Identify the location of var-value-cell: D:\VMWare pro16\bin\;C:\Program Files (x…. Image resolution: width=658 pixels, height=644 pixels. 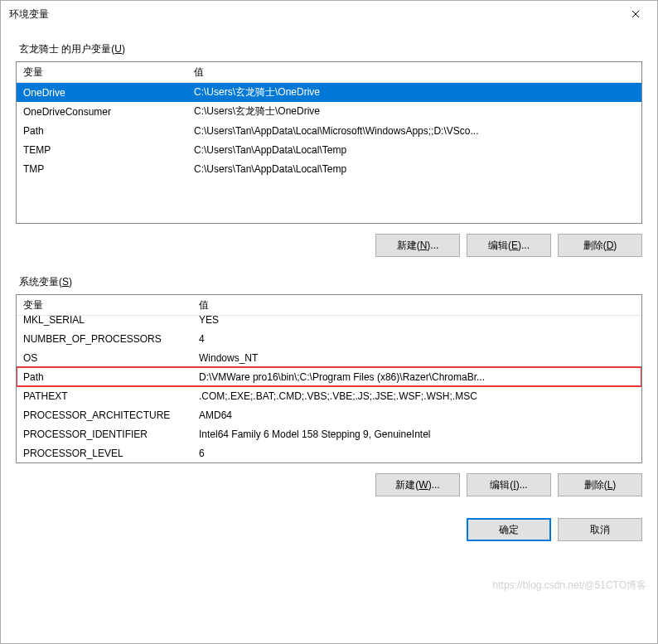
(419, 377).